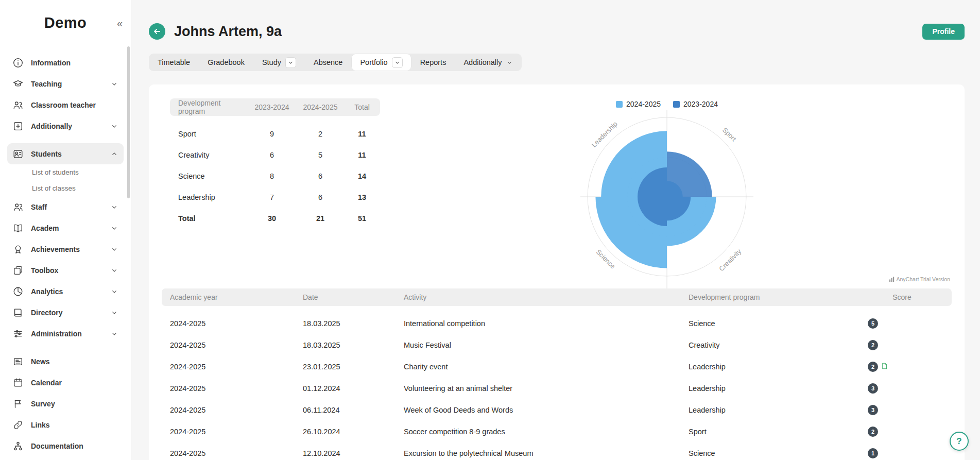 This screenshot has height=460, width=980. Describe the element at coordinates (18, 207) in the screenshot. I see `staff-icon` at that location.